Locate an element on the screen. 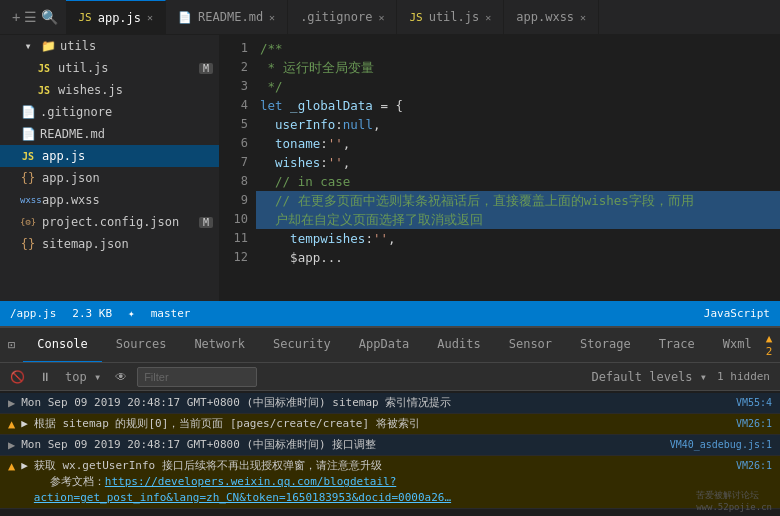 The image size is (780, 516). config-icon: {⚙} is located at coordinates (28, 222).